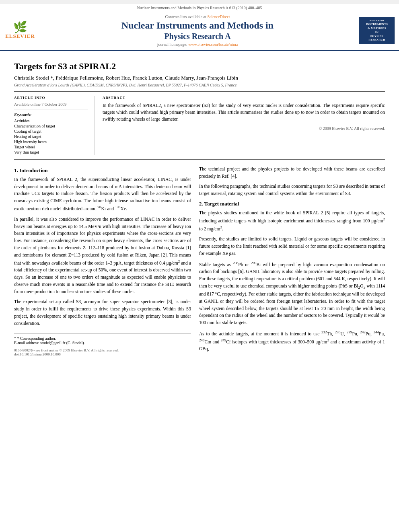 The height and width of the screenshot is (532, 399). What do you see at coordinates (51, 147) in the screenshot?
I see `keyword-6: Target wheel` at bounding box center [51, 147].